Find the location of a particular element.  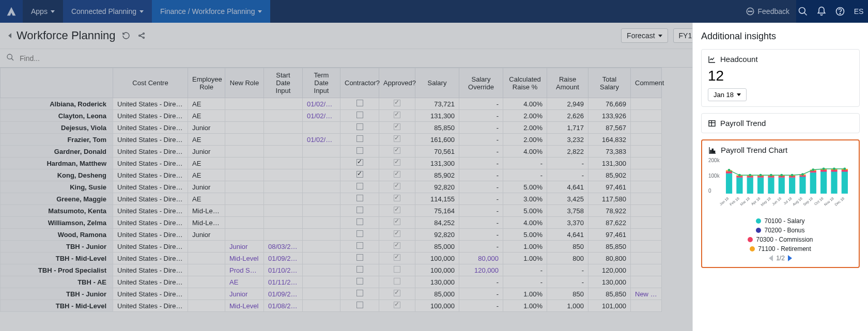

nav-workspace: Finance / Workforce Planning is located at coordinates (211, 11).